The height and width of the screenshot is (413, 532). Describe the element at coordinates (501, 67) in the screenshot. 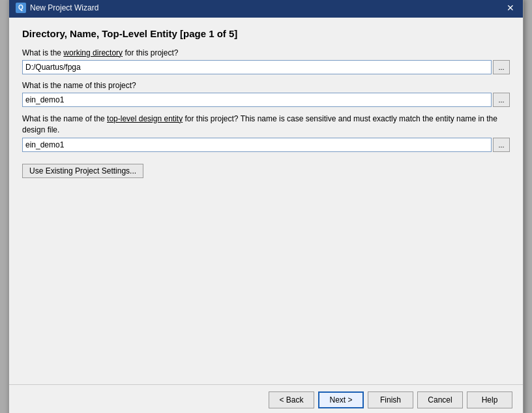

I see `working-dir-browse-button: ...` at that location.